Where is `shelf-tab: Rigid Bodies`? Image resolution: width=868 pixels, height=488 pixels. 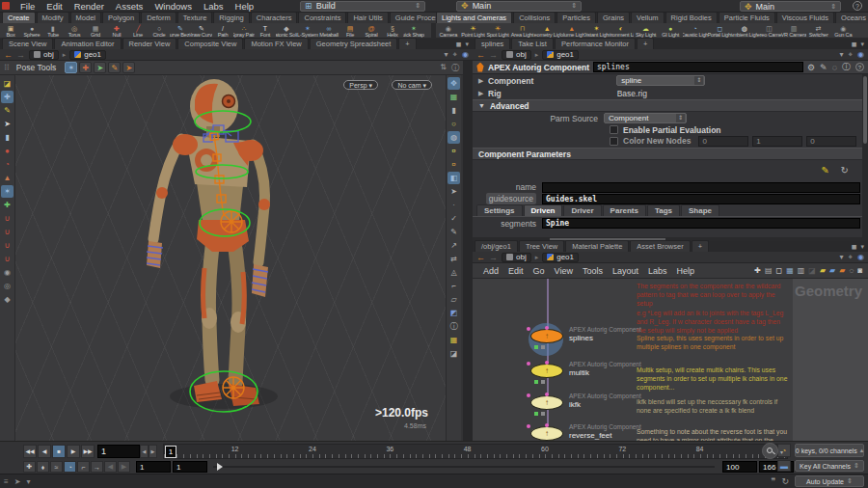
shelf-tab: Rigid Bodies is located at coordinates (692, 17).